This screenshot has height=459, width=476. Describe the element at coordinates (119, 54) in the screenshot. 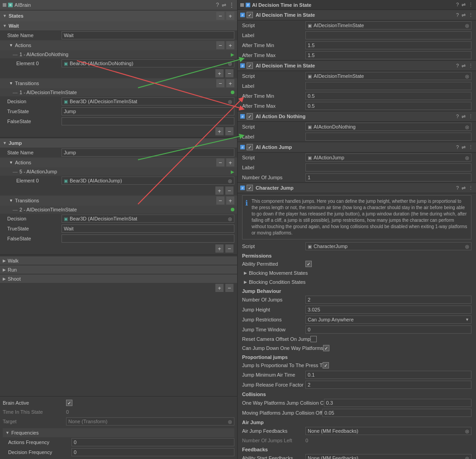

I see `wait-action-1: — 1 - AIActionDoNothing ▶` at that location.